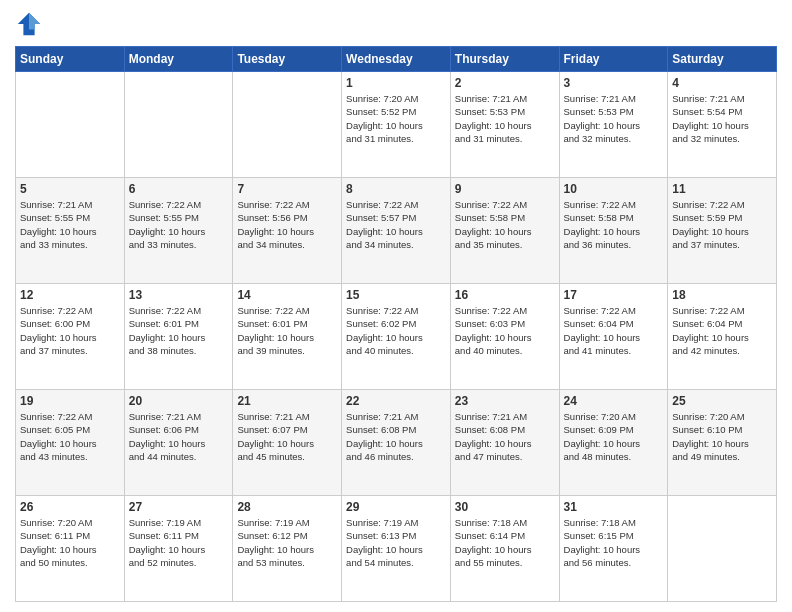  I want to click on day-info: Sunrise: 7:22 AM Sunset: 6:00 PM Dayligh…, so click(70, 330).